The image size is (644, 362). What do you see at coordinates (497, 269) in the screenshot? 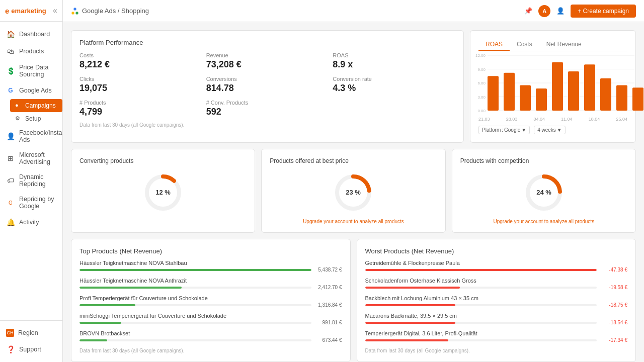
I see `product-bar-row: -47.38 €` at bounding box center [497, 269].